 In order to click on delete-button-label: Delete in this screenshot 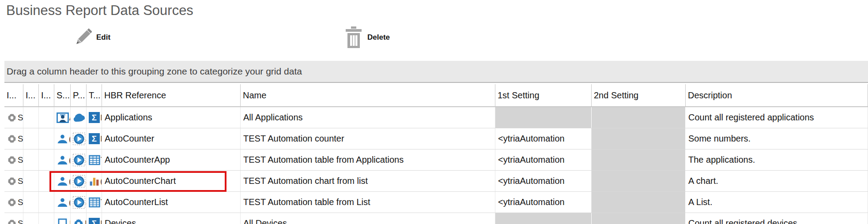, I will do `click(379, 37)`.